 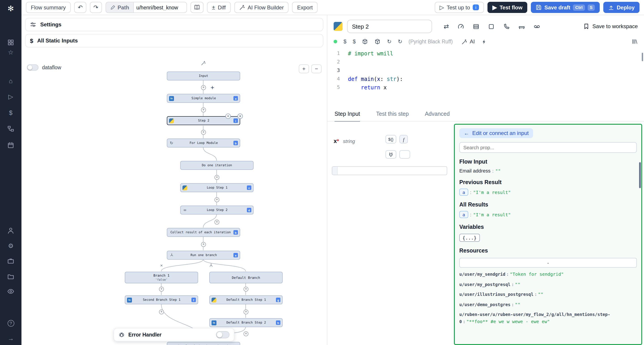 I want to click on step-title-input, so click(x=390, y=26).